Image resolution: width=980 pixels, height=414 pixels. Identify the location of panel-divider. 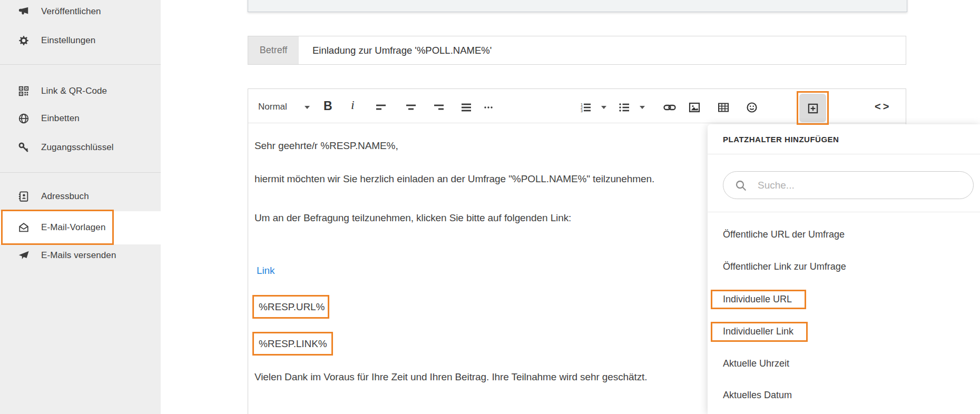
(844, 212).